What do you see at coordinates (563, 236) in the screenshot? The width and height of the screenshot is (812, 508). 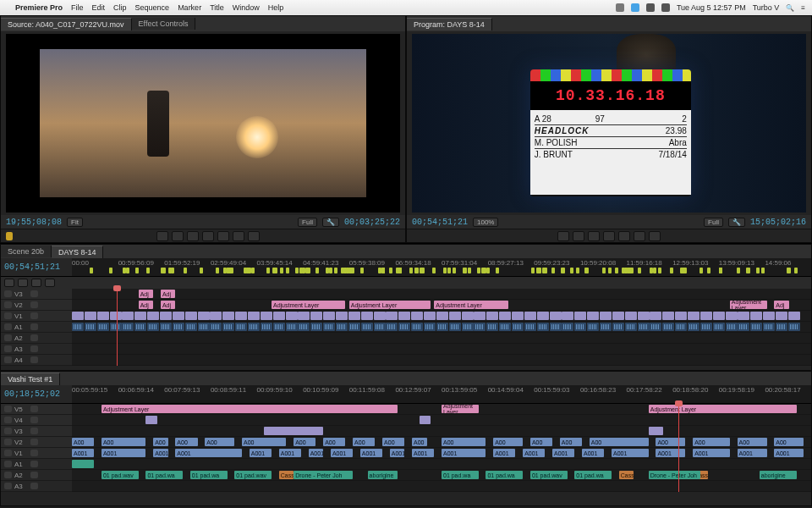 I see `mark-in-button` at bounding box center [563, 236].